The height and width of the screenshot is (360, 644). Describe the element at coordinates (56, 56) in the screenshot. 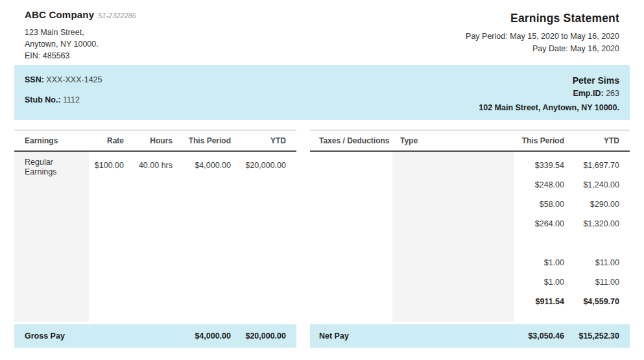

I see `ein-value: 485563` at that location.